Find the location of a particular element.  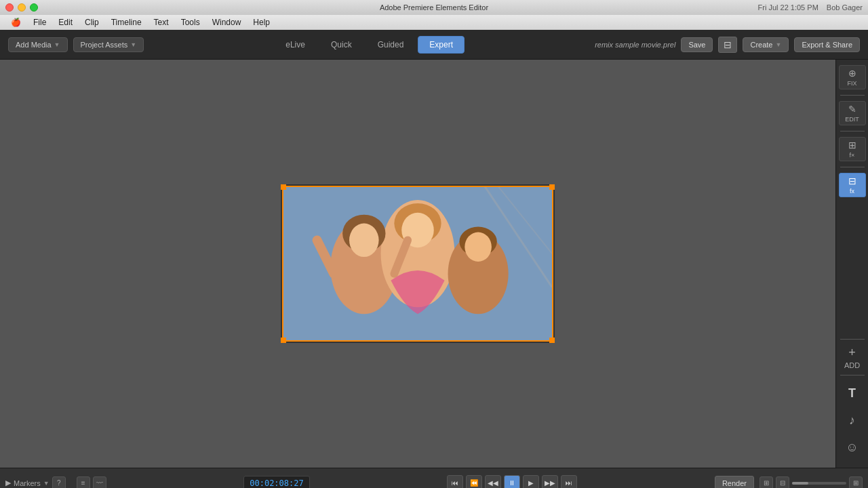

project-assets-button: Project Assets ▼ is located at coordinates (108, 45).